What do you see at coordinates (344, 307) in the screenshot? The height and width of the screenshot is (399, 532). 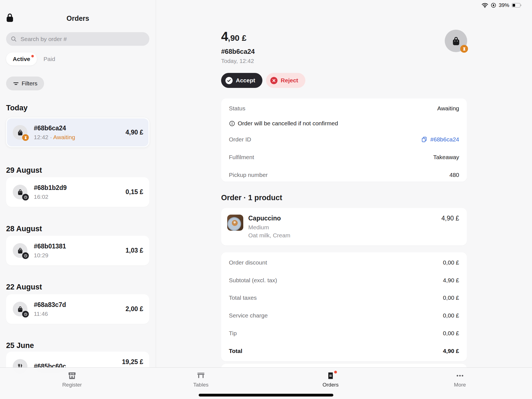 I see `totals-card: Order discount 0,00 £ Subtotal (excl. ta…` at bounding box center [344, 307].